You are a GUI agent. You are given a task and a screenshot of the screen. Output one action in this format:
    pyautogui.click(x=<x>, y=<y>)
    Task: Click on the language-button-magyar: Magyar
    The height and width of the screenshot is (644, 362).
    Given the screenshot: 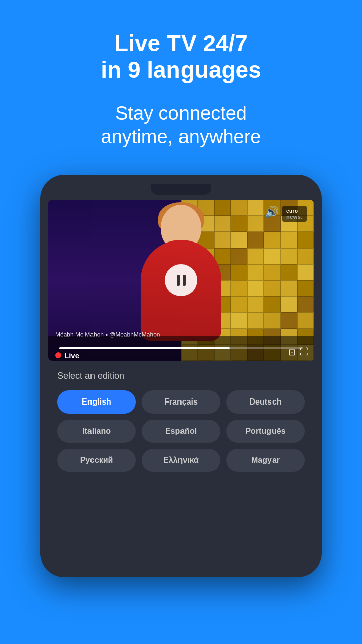 What is the action you would take?
    pyautogui.click(x=265, y=460)
    